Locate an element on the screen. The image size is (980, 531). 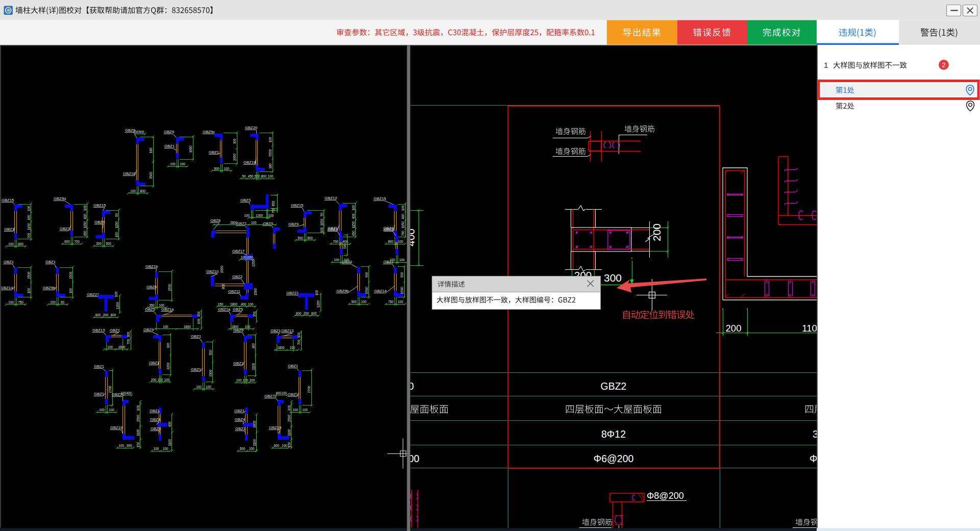
svg-text: 3500 is located at coordinates (151, 175).